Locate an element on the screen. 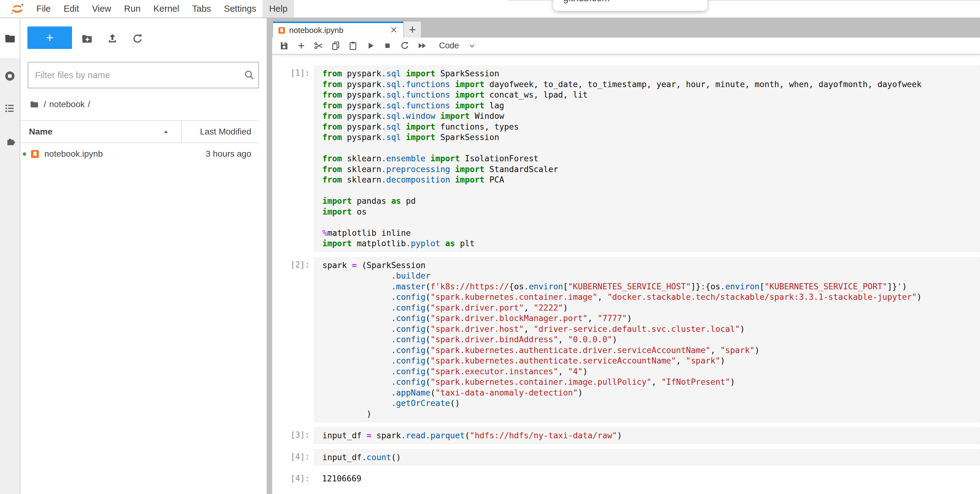 This screenshot has height=494, width=980. tab-label: notebook.ipynb is located at coordinates (316, 30).